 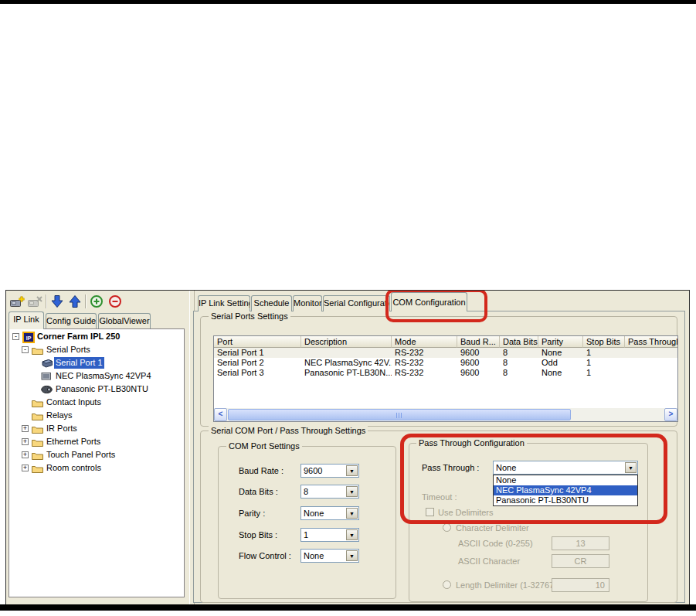 I want to click on tree-item-label: Ethernet Ports, so click(x=73, y=442).